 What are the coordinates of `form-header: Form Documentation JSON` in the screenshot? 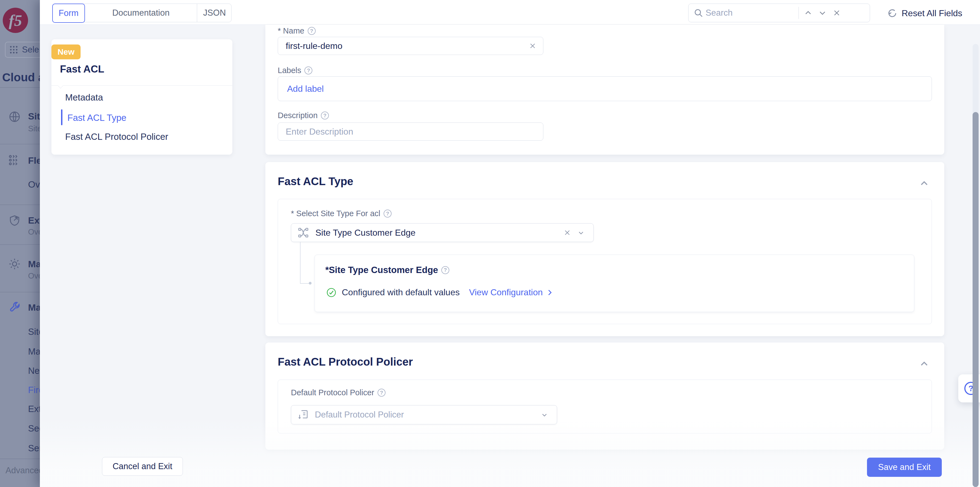 It's located at (510, 12).